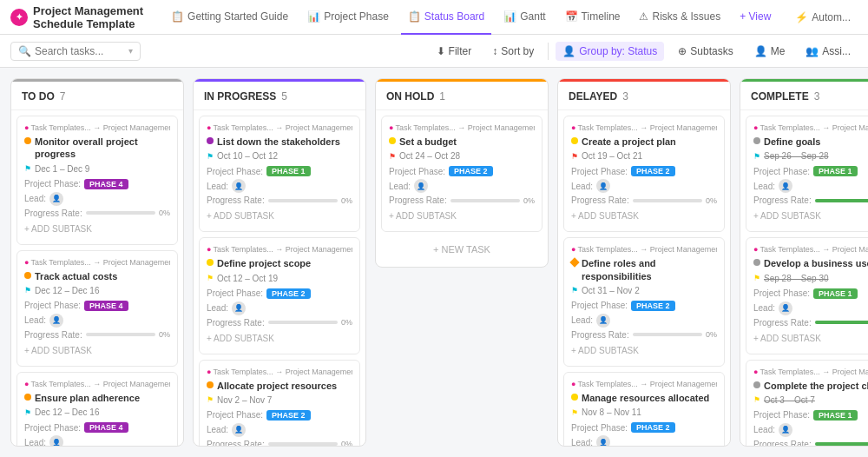 The width and height of the screenshot is (868, 457). I want to click on automation-button: ⚡ Autom..., so click(823, 17).